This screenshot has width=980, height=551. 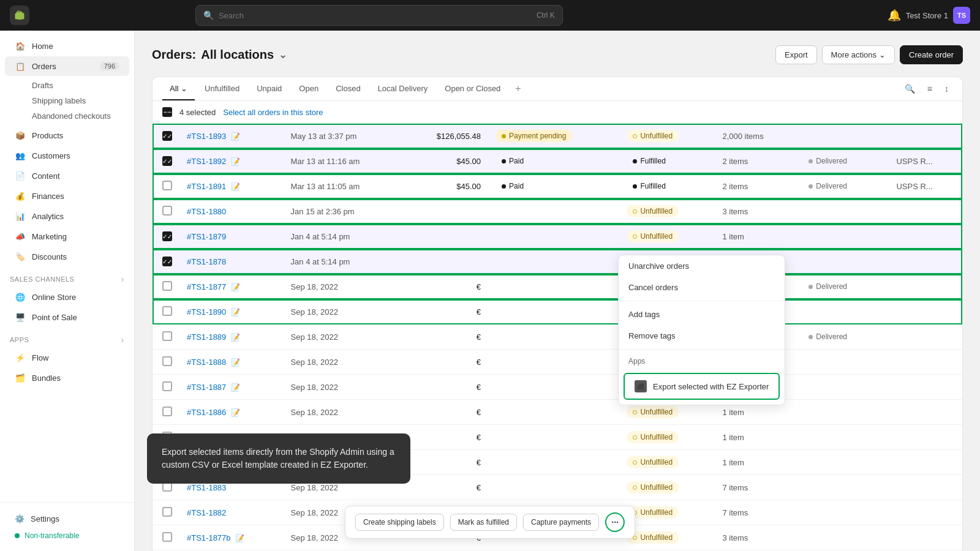 I want to click on sidebar-item-finances: 💰 Finances, so click(x=67, y=196).